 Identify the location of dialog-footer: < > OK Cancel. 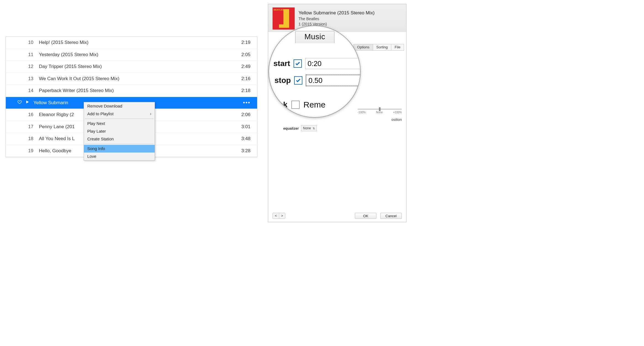
(337, 216).